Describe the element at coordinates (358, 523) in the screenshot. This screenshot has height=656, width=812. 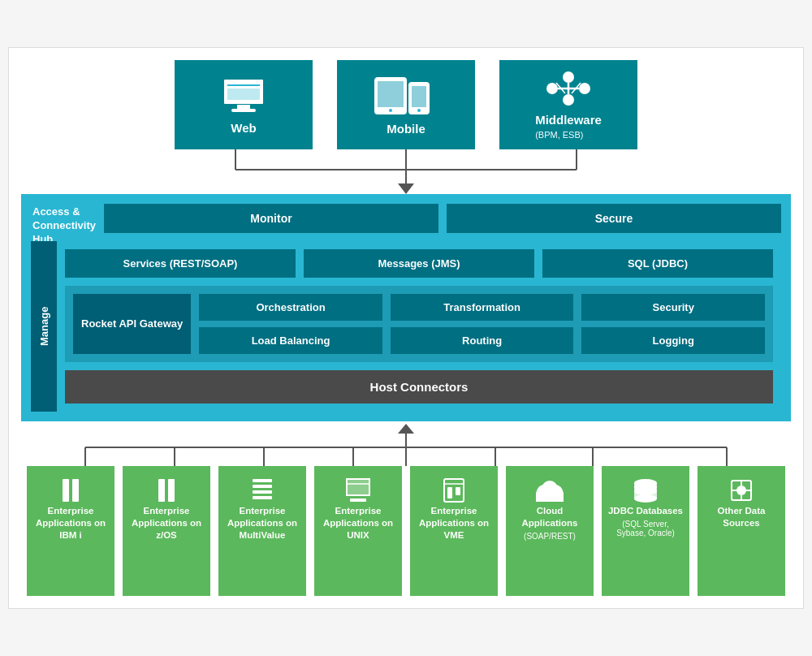
I see `unix-label: Enterprise Applications on UNIX` at that location.